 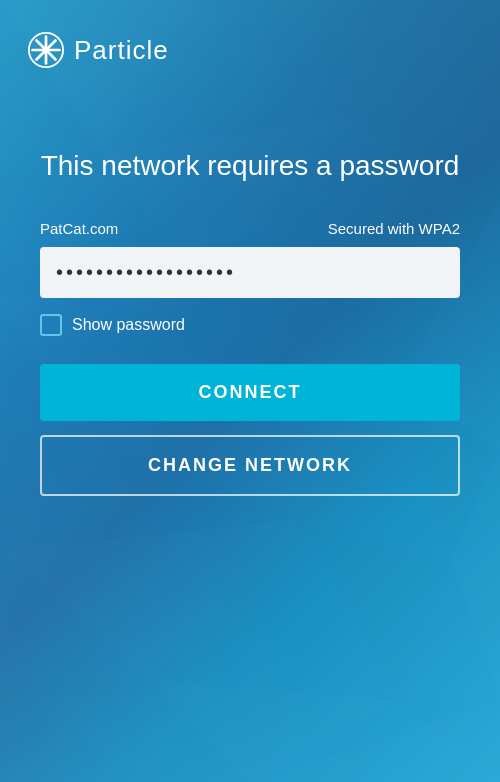 I want to click on password-input, so click(x=250, y=272).